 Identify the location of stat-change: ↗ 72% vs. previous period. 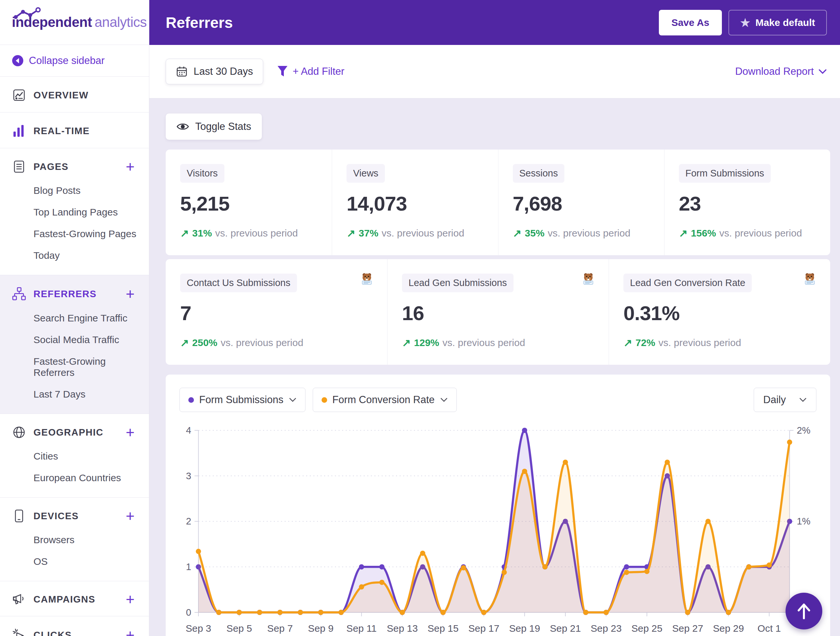
(720, 342).